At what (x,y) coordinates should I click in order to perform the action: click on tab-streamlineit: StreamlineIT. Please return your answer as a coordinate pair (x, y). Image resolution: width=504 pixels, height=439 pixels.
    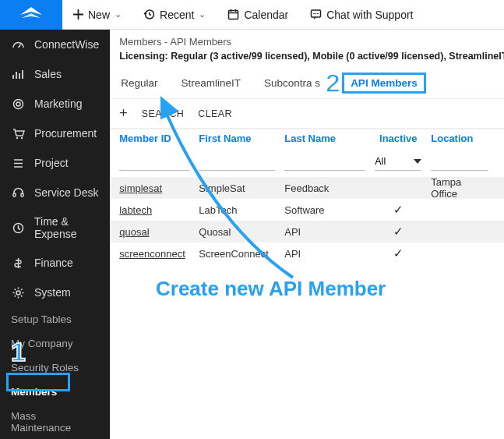
    Looking at the image, I should click on (212, 83).